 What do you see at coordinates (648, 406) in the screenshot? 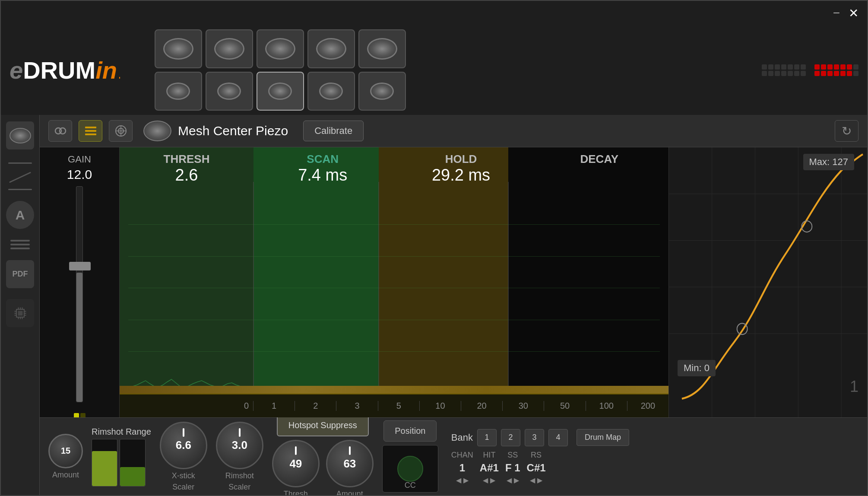
I see `ruler-200: 200` at bounding box center [648, 406].